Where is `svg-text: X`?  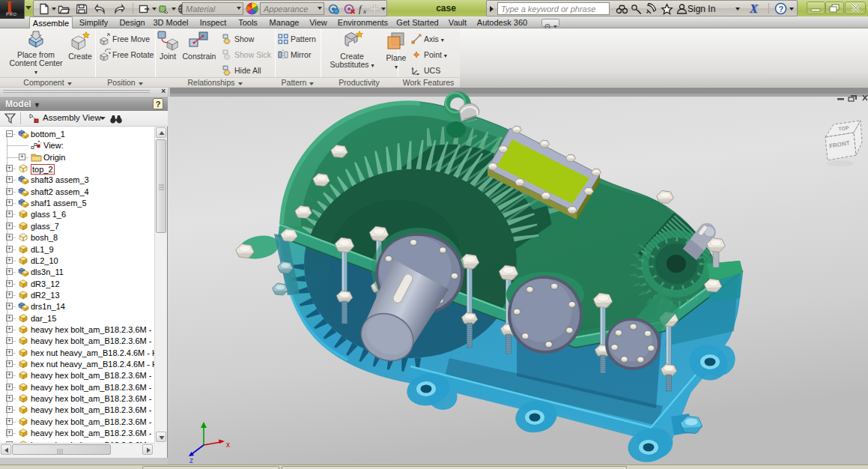 svg-text: X is located at coordinates (753, 9).